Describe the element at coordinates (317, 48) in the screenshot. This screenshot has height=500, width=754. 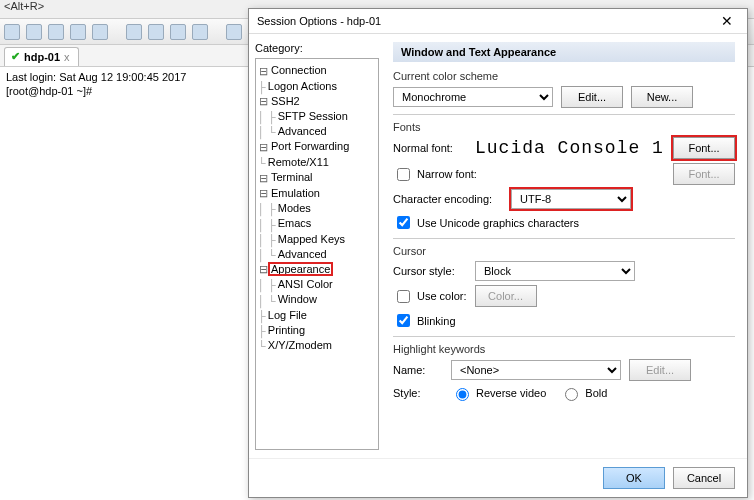
I see `category-label: Category:` at that location.